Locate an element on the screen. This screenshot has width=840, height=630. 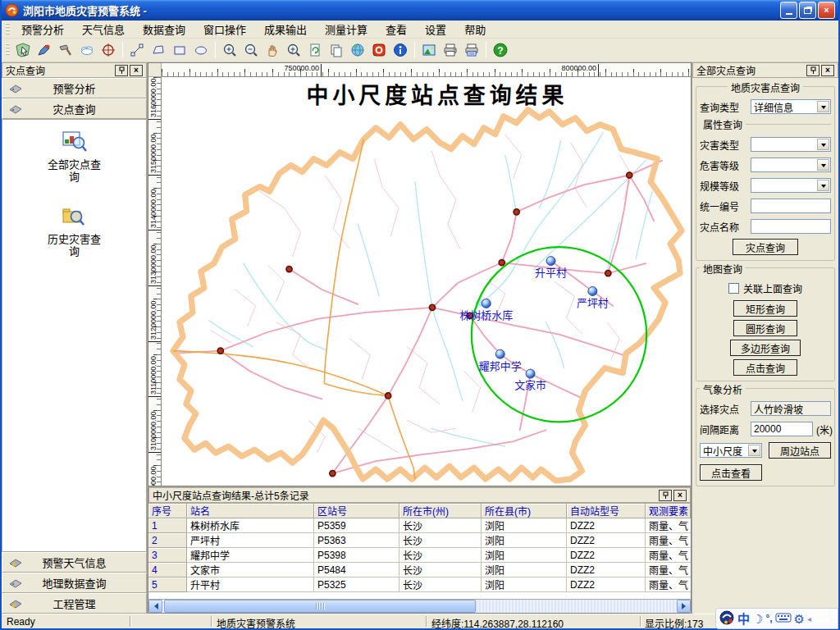
station-marker: 耀邦中学 is located at coordinates (500, 361).